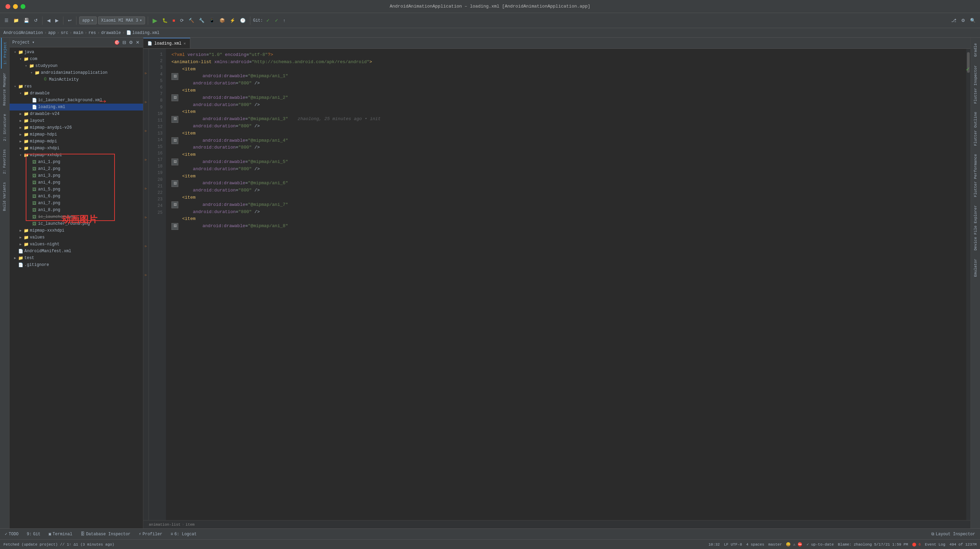 This screenshot has height=549, width=980. What do you see at coordinates (167, 43) in the screenshot?
I see `tab-loading-xml: 📄 loading.xml ✕` at bounding box center [167, 43].